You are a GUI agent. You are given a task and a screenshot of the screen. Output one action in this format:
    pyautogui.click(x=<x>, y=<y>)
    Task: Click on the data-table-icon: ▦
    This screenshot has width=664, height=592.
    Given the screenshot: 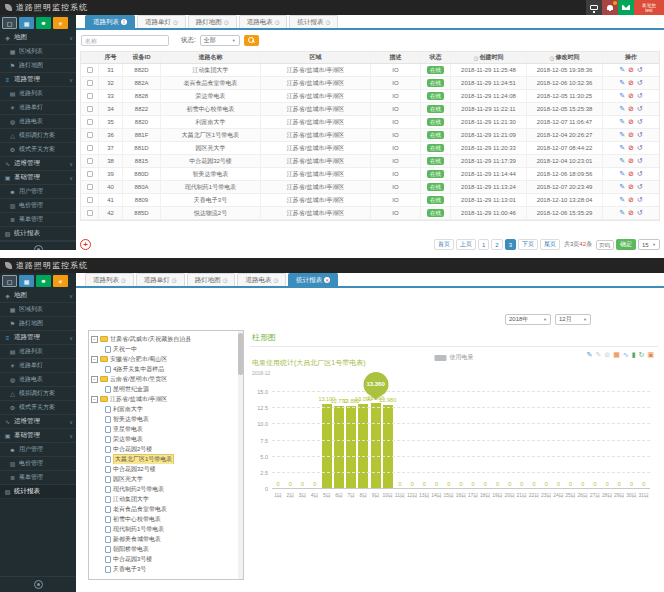 What is the action you would take?
    pyautogui.click(x=616, y=355)
    